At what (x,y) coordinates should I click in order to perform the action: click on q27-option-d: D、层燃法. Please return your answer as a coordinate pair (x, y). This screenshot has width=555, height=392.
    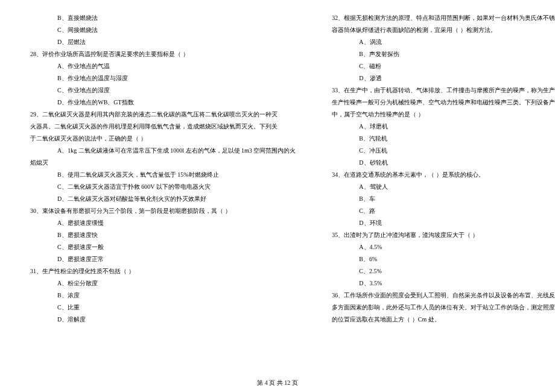
    Looking at the image, I should click on (163, 42).